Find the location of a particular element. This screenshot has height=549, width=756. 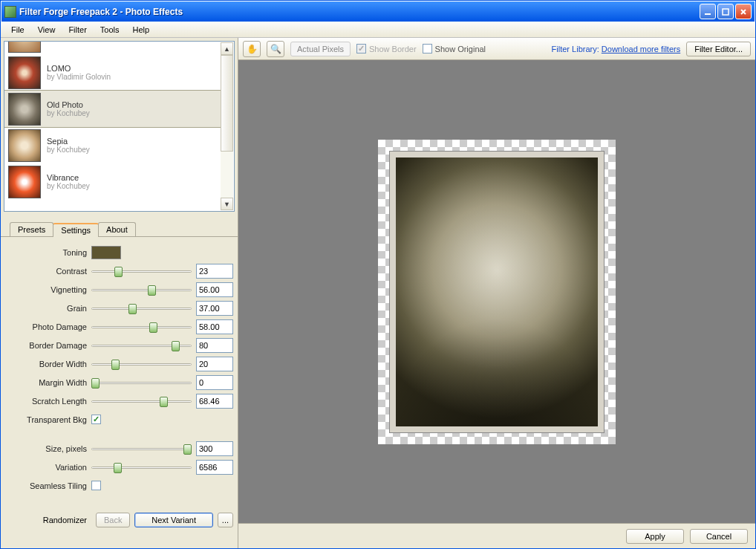

photo-damage-label: Photo Damage is located at coordinates (48, 327).